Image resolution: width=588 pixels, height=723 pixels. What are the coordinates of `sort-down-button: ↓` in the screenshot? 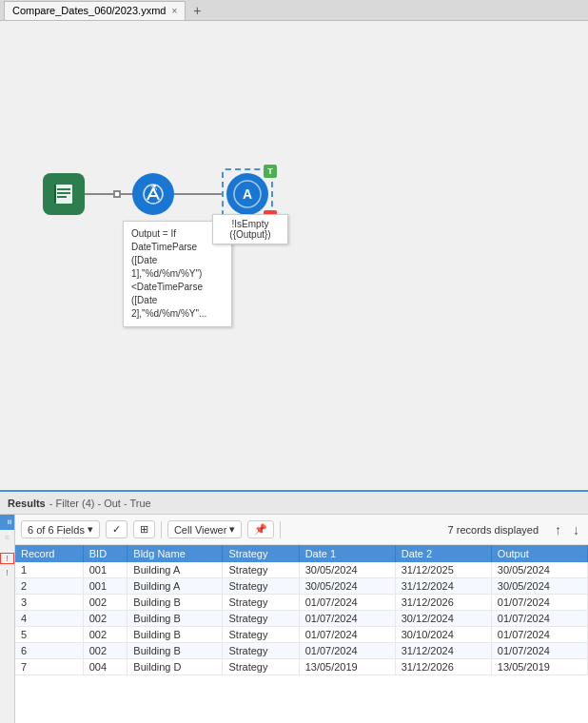 It's located at (577, 530).